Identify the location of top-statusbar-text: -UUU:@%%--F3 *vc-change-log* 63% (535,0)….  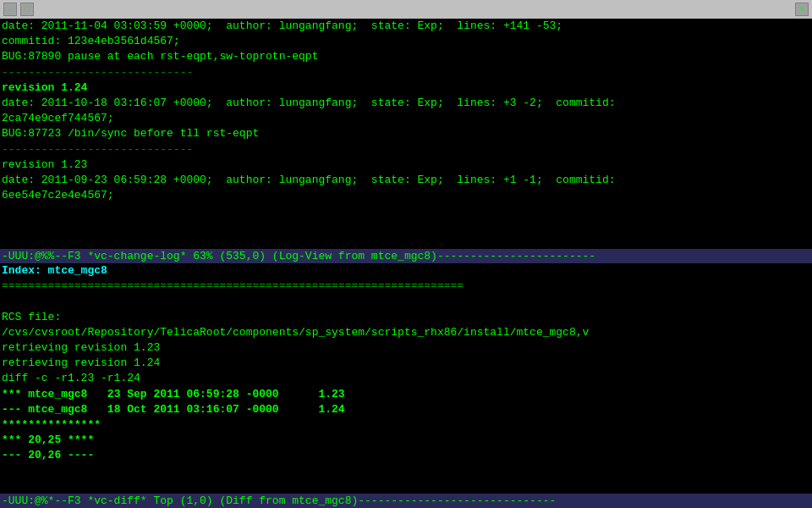
(299, 256).